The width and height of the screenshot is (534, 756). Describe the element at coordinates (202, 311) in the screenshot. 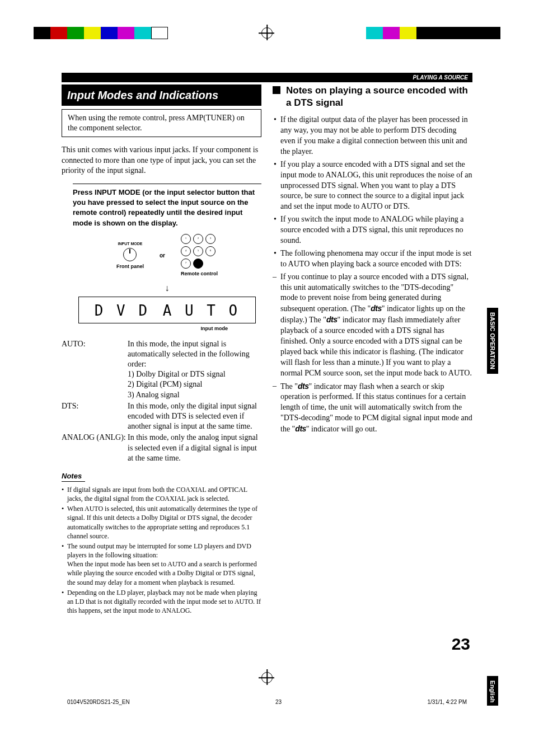

I see `display-mode: A U T O` at that location.